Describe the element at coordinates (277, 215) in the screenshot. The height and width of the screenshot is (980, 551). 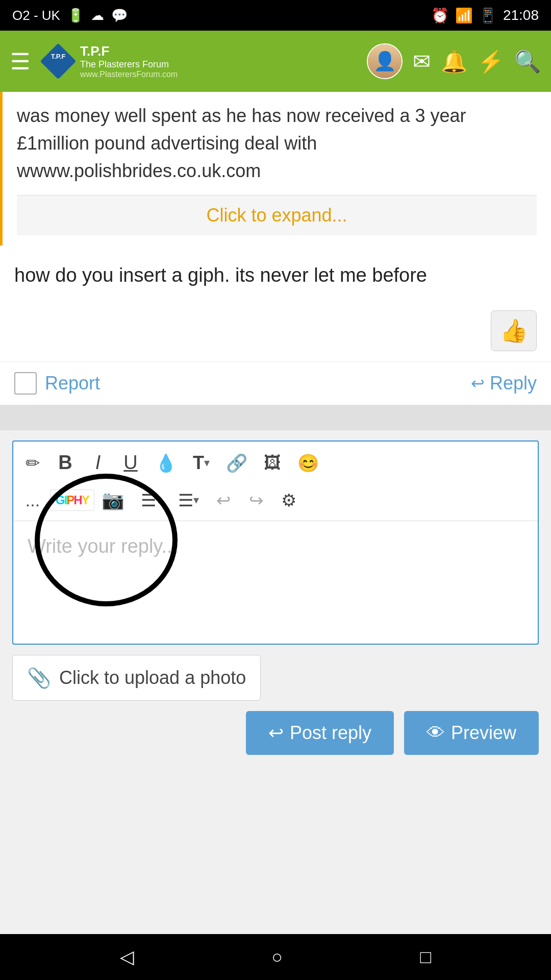
I see `expand-link: Click to expand...` at that location.